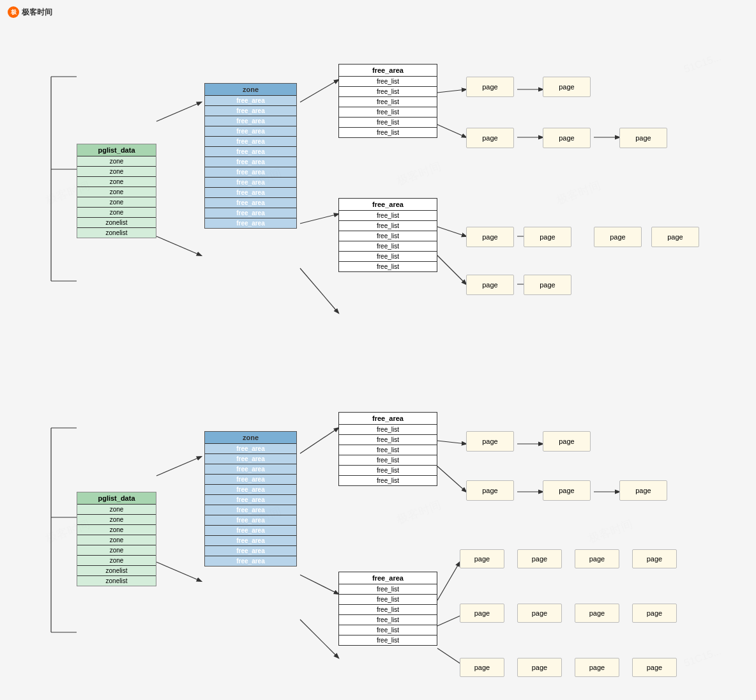 This screenshot has width=756, height=700. I want to click on free-area-header-3: free_area, so click(388, 418).